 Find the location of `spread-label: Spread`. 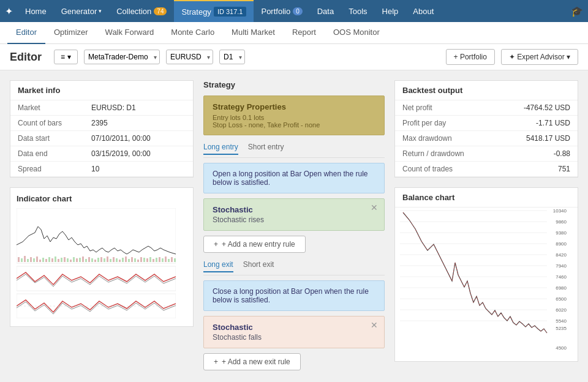

spread-label: Spread is located at coordinates (47, 169).